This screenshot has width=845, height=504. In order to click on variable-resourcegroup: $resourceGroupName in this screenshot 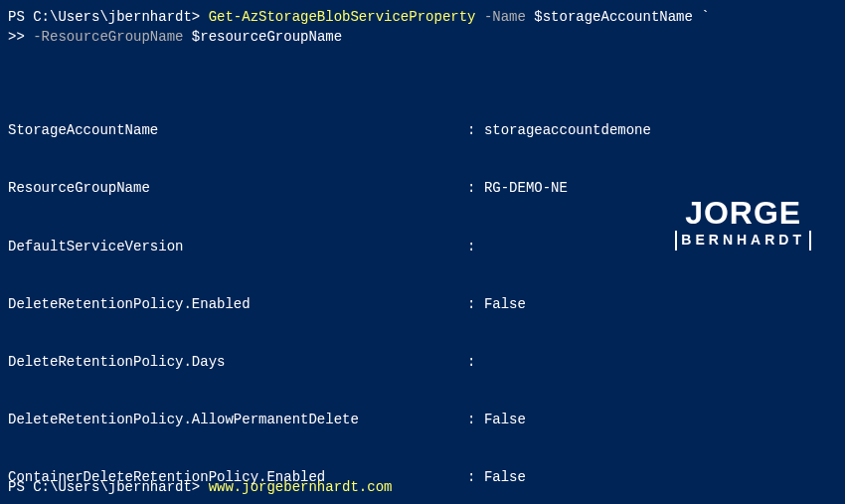, I will do `click(266, 37)`.